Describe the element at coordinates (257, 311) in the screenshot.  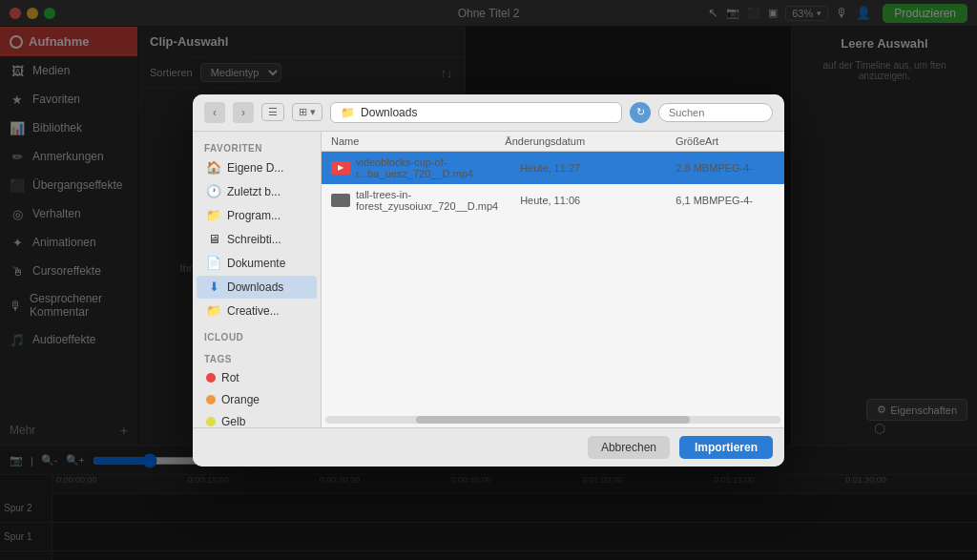
I see `fd-sidebar-creative: 📁 Creative...` at that location.